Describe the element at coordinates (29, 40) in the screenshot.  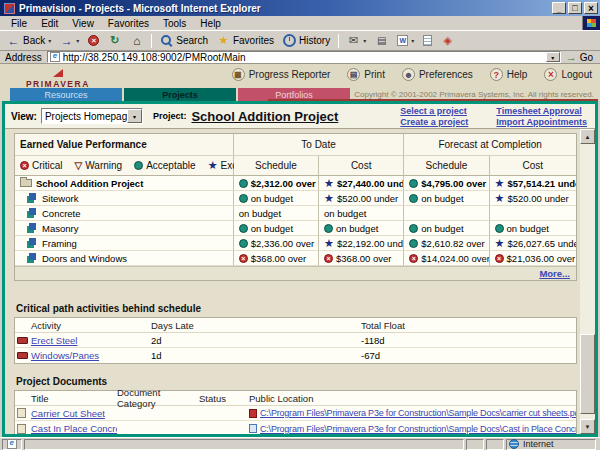
I see `back-button: Back` at that location.